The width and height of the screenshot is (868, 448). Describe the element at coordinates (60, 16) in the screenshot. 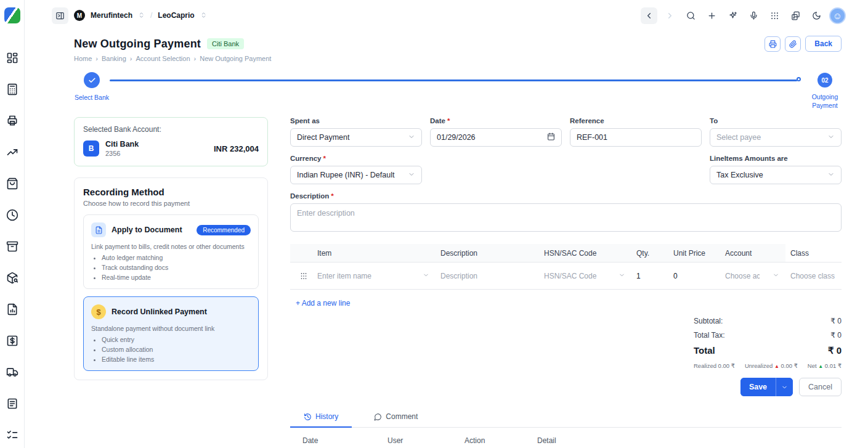

I see `collapse-sidebar-button` at that location.